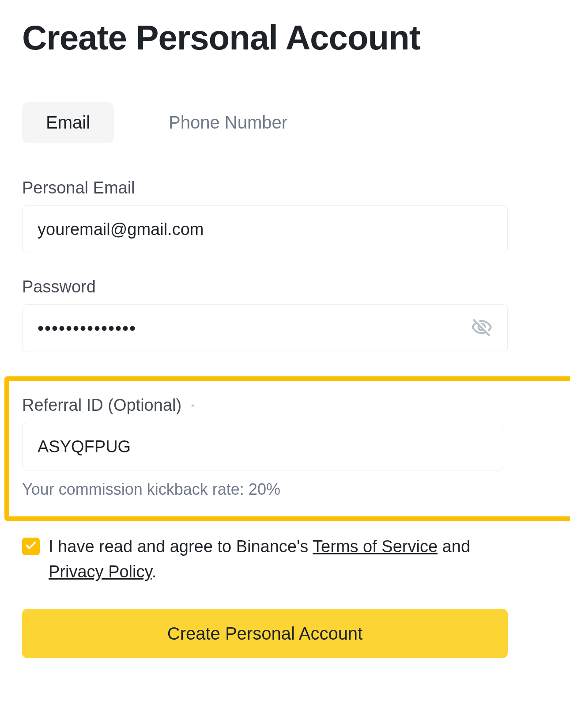  I want to click on agree-middle: and, so click(454, 546).